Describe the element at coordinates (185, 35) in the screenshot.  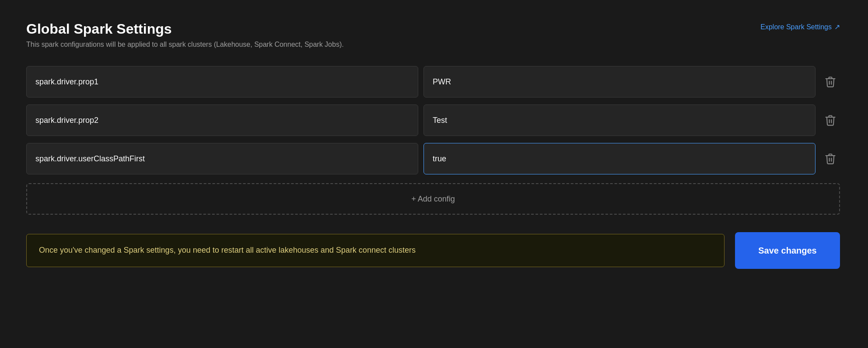
I see `header-left: Global Spark Settings This spark configu…` at that location.